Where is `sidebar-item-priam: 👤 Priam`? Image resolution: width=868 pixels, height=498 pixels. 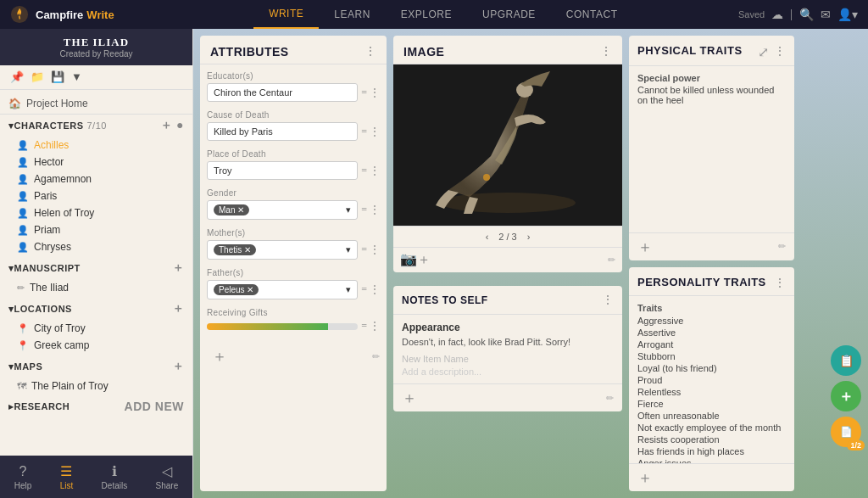 sidebar-item-priam: 👤 Priam is located at coordinates (97, 230).